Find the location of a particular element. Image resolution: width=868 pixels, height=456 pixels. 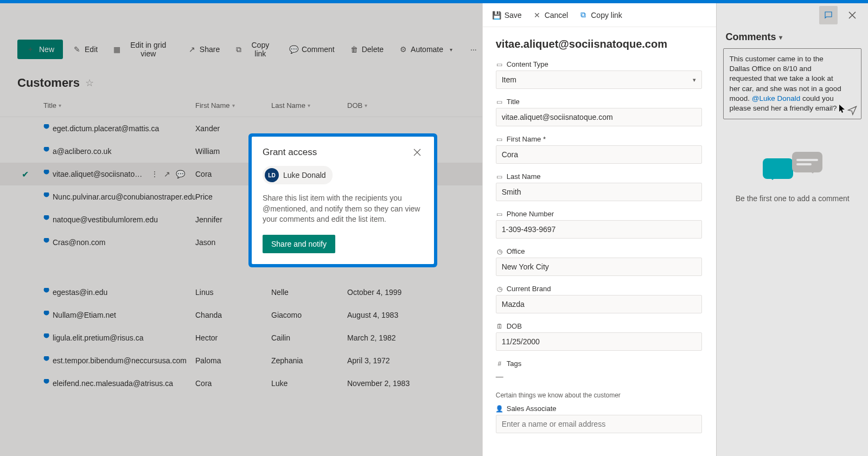

grant-access-dialog: Grant access LD Luke Donald Share this l… is located at coordinates (343, 201).